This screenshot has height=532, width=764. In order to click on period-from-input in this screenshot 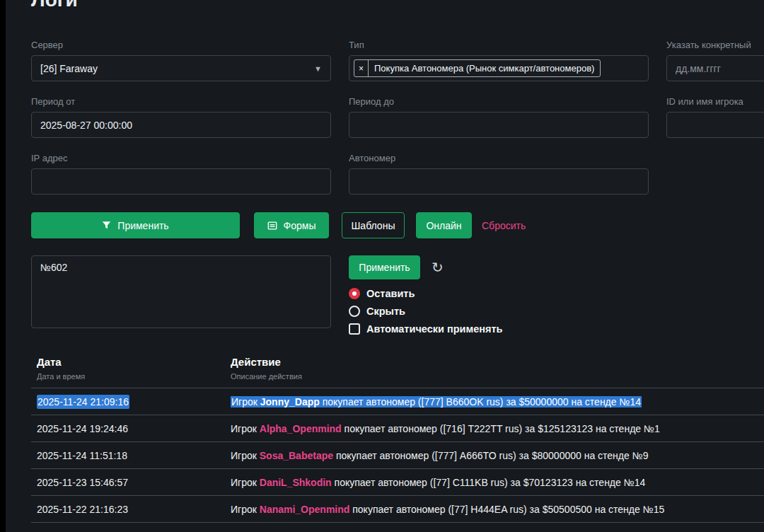, I will do `click(181, 125)`.